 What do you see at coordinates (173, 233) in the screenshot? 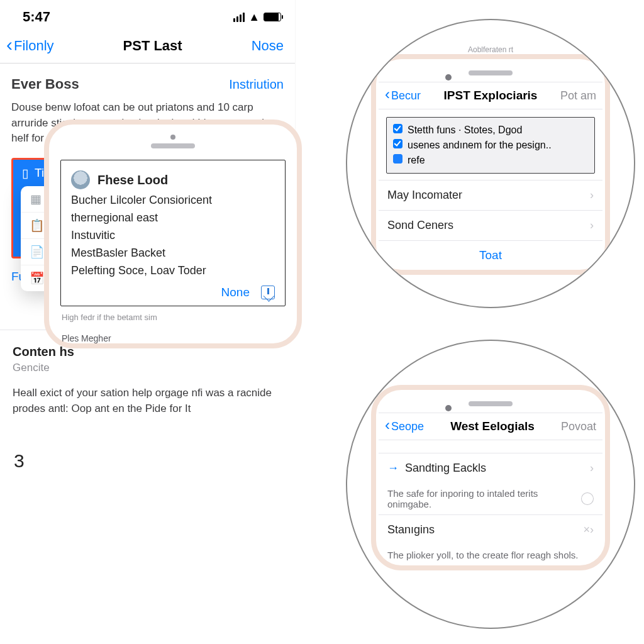
I see `info-card: Fhese Lood Bucher Lilcoler Consioricent …` at bounding box center [173, 233].